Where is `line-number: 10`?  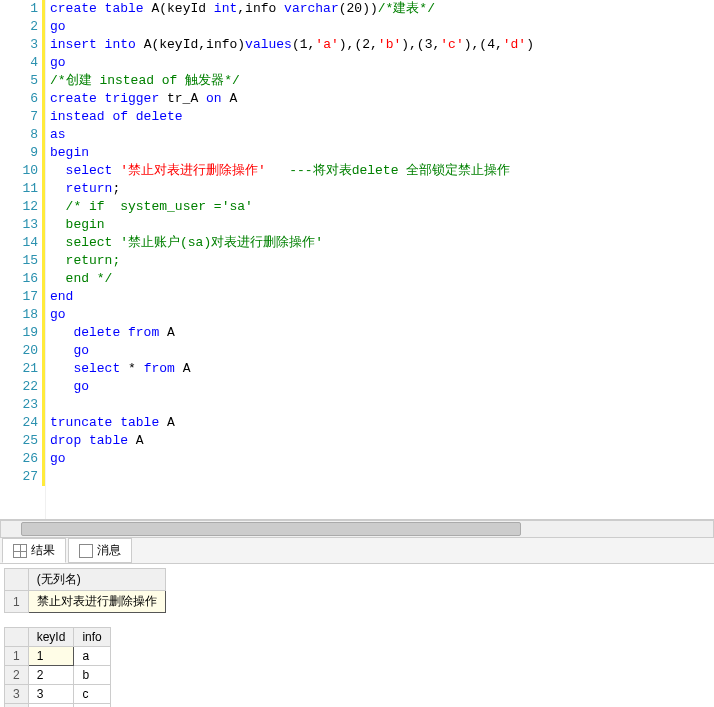
line-number: 10 is located at coordinates (22, 171).